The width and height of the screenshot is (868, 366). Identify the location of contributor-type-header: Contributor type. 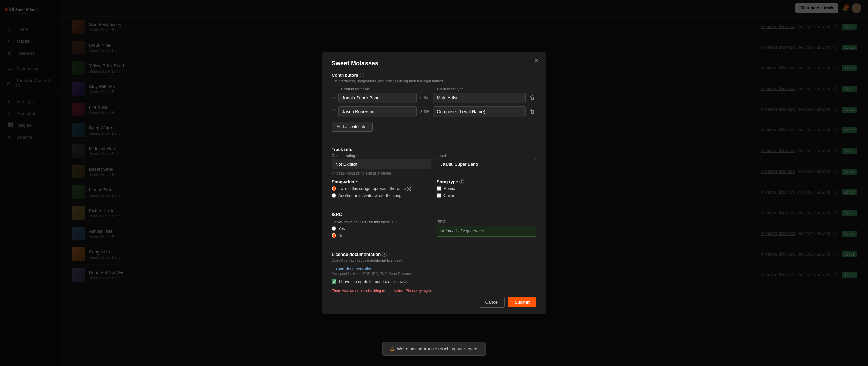
(481, 89).